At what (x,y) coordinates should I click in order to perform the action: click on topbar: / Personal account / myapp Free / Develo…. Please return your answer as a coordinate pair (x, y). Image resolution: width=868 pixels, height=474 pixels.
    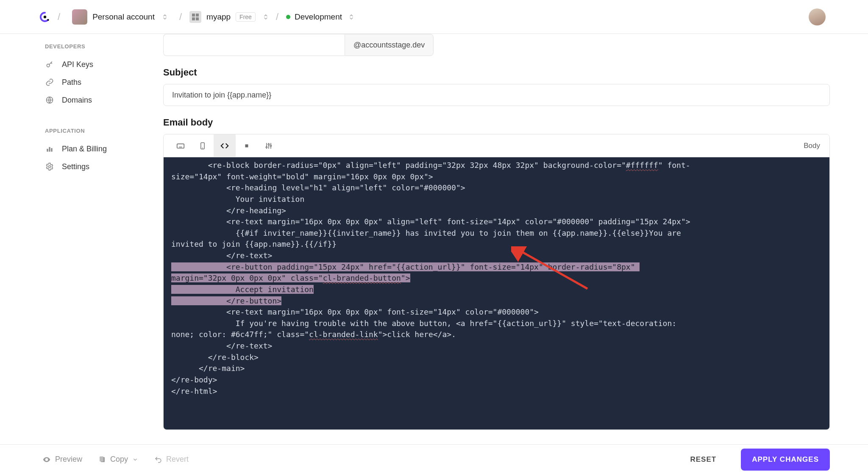
    Looking at the image, I should click on (434, 17).